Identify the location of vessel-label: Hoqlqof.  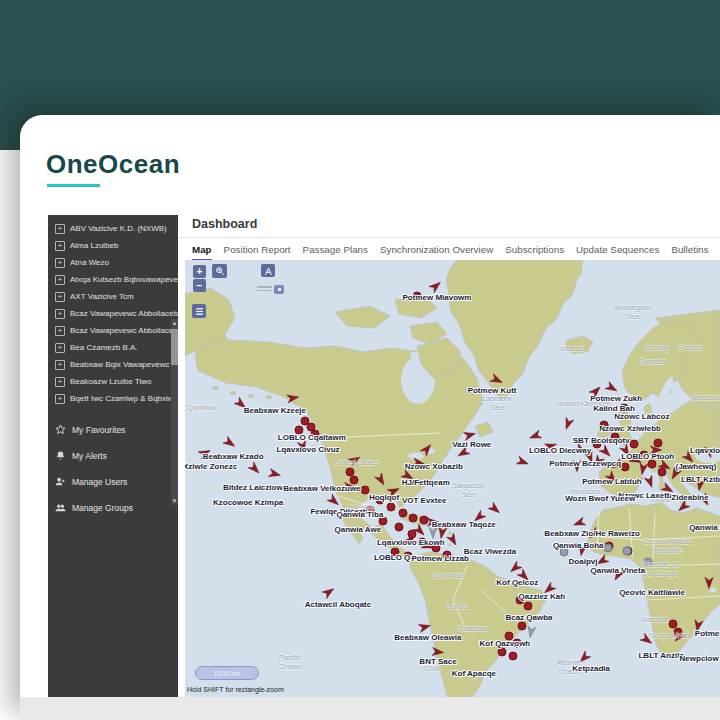
(384, 496).